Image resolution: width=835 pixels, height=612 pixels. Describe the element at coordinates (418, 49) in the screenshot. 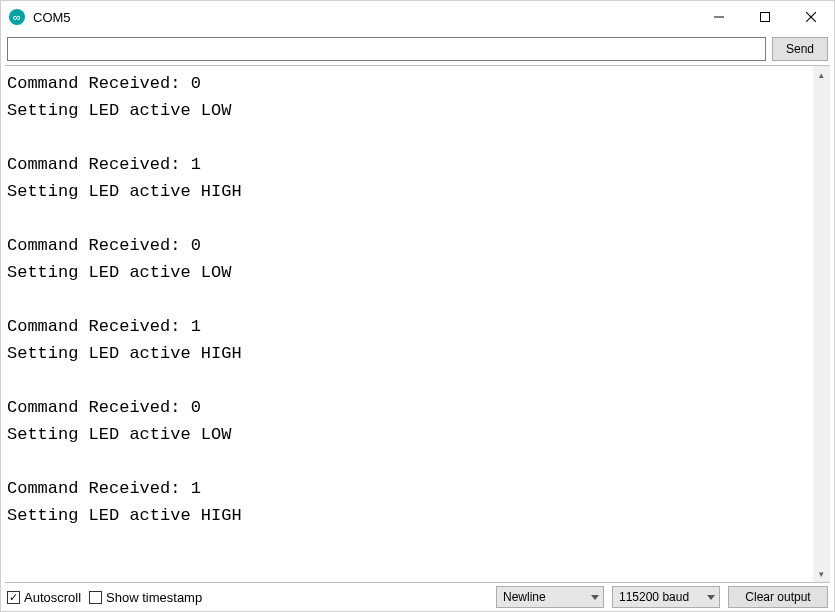

I see `input-row: Send` at that location.